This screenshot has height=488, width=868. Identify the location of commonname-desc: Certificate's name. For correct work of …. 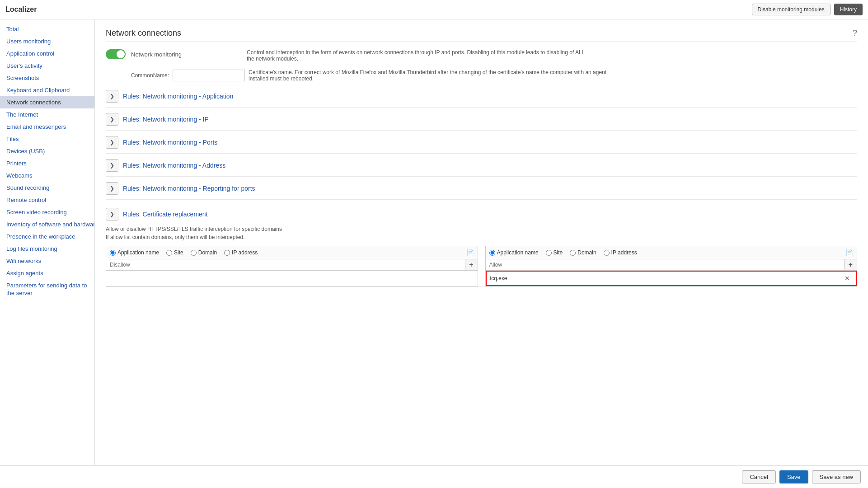
(429, 75).